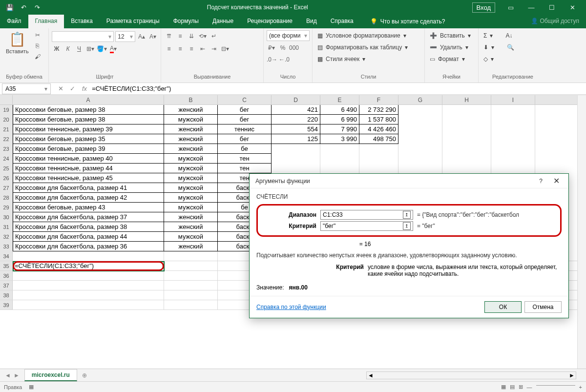 This screenshot has width=586, height=392. Describe the element at coordinates (245, 168) in the screenshot. I see `cell: тен` at that location.